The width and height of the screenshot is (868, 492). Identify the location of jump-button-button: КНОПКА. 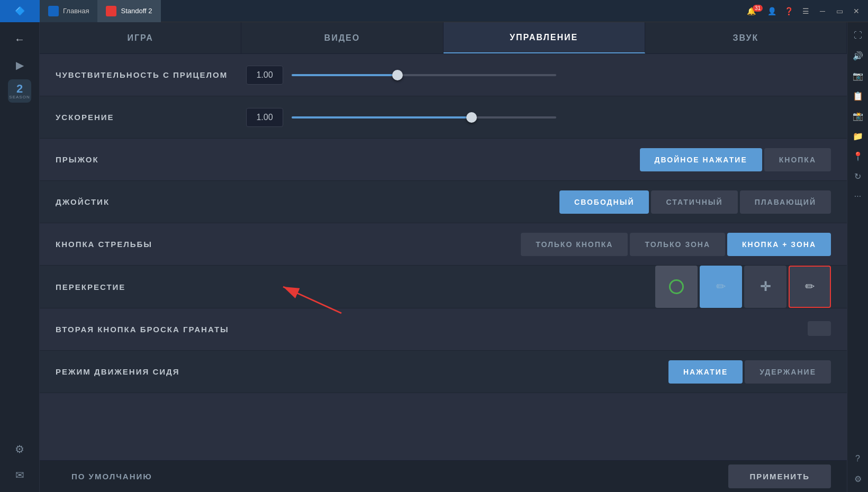
(798, 160).